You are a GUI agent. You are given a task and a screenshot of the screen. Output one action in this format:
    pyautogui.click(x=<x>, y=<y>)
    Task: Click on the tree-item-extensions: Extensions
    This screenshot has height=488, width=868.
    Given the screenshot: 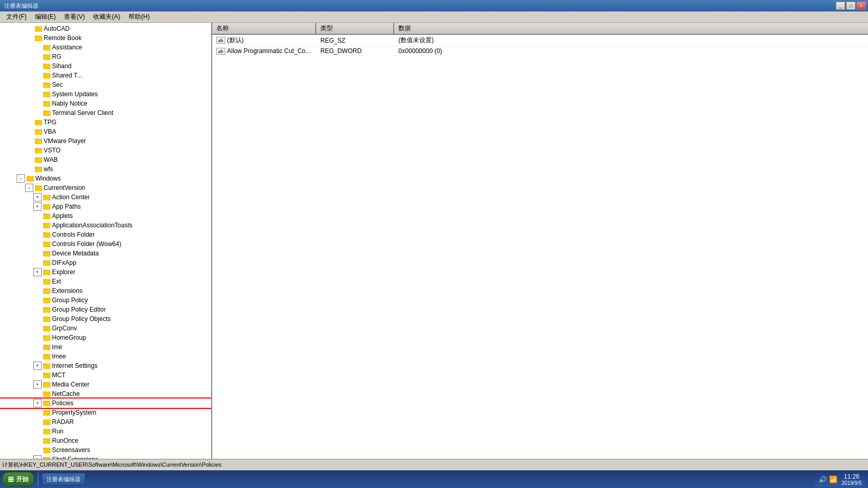 What is the action you would take?
    pyautogui.click(x=106, y=291)
    